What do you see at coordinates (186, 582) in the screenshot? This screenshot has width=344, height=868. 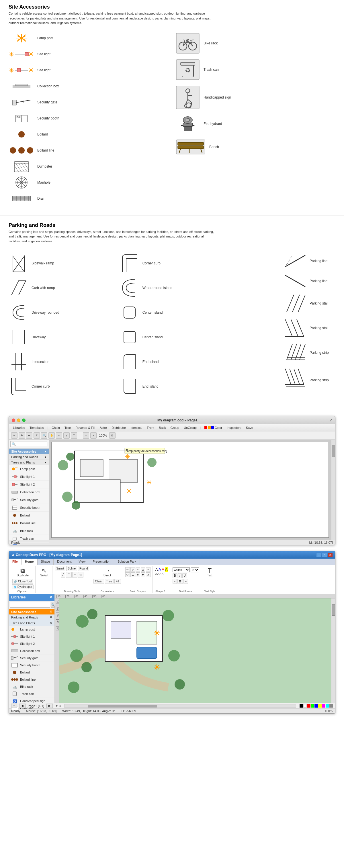 I see `align-right-btn: ≡` at bounding box center [186, 582].